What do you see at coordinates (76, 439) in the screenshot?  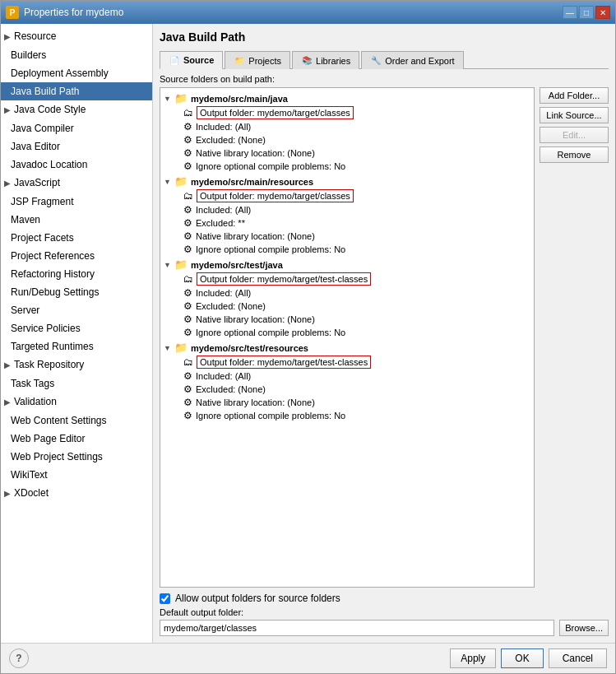 I see `sidebar-item-web-page-editor: Web Page Editor` at bounding box center [76, 439].